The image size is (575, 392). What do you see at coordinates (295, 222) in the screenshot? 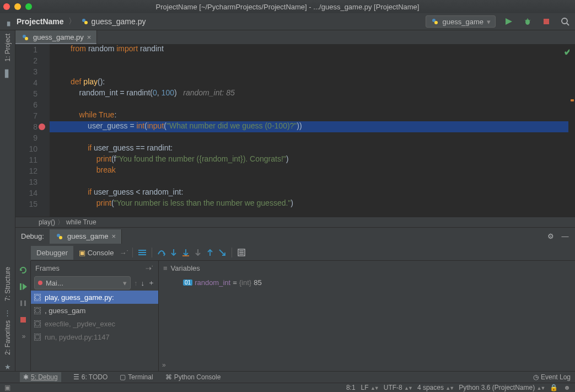
I see `editor-breadcrumb: play()〉while True` at bounding box center [295, 222].